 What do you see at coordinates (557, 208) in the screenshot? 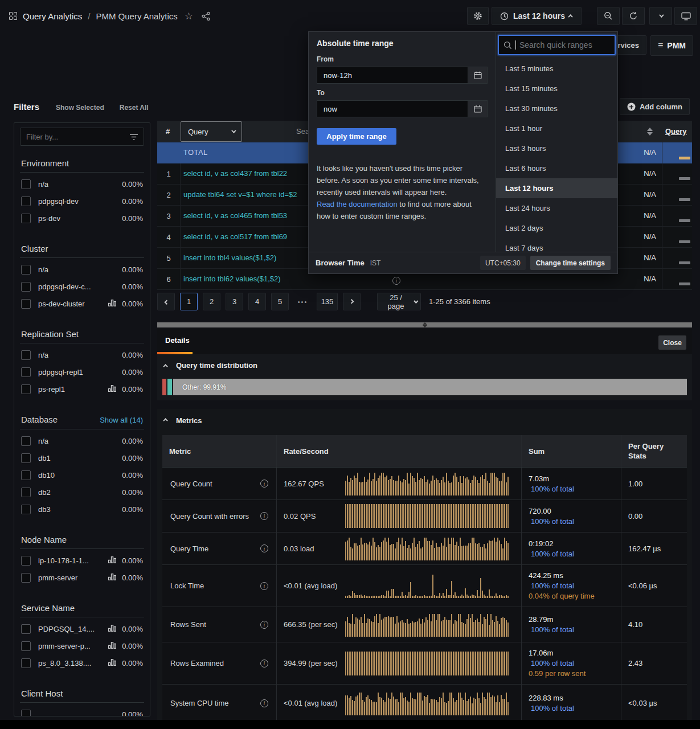
I see `quick-range-option: Last 24 hours` at bounding box center [557, 208].